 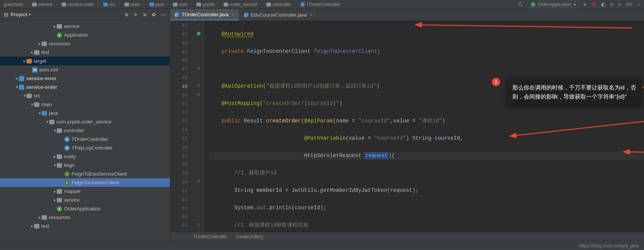 I want to click on project-tool-icon: ▤, so click(x=6, y=14).